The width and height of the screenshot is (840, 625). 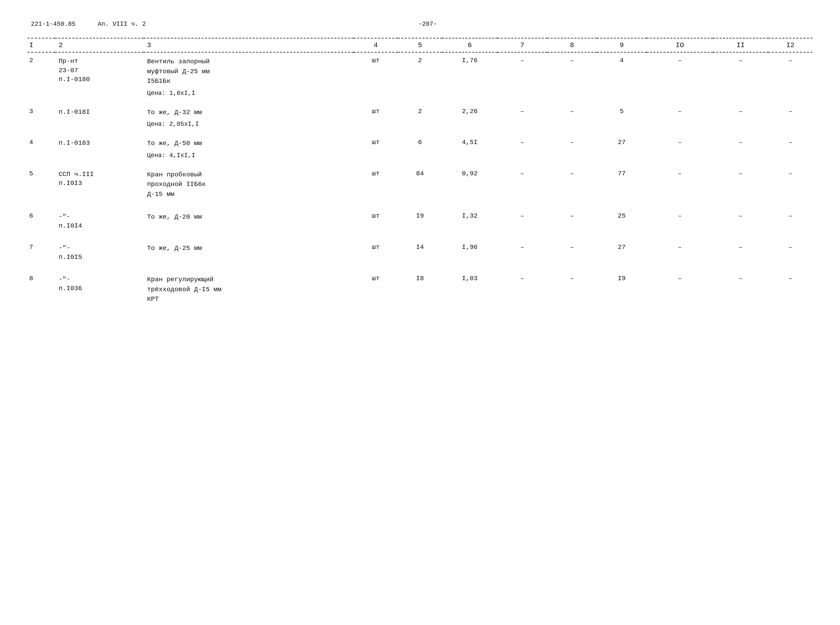 What do you see at coordinates (420, 183) in the screenshot?
I see `table-row: 5ССП ч.III п.I0I3Кран пробковый проходно…` at bounding box center [420, 183].